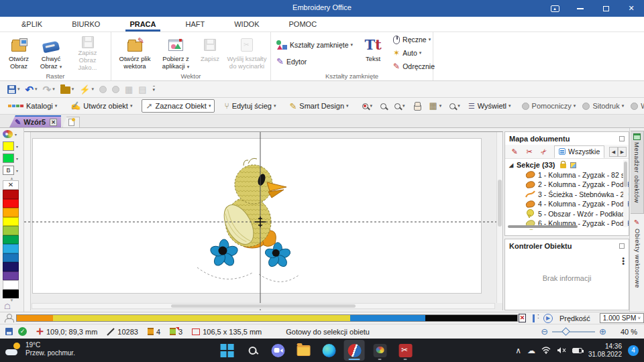  Describe the element at coordinates (49, 89) in the screenshot. I see `redo-button: ↷▾` at that location.